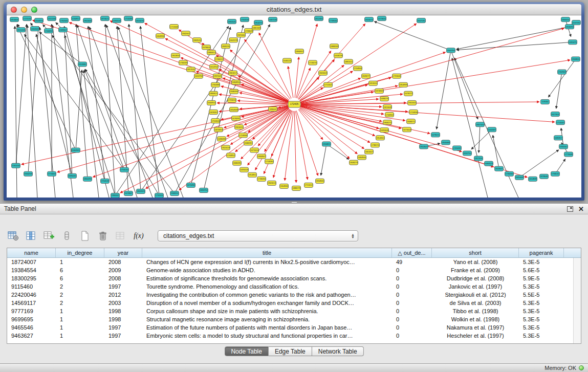 This screenshot has width=588, height=372. Describe the element at coordinates (290, 287) in the screenshot. I see `table-row: 911546021997Tourette syndrome. Phenomeno…` at that location.